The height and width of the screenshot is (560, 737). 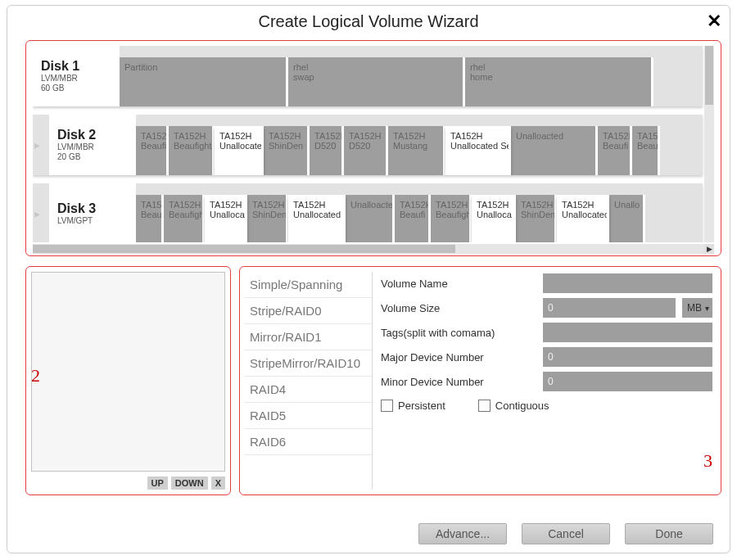 I want to click on raid-type-list: Simple/SpanningStripe/RAID0Mirror/RAID1S…, so click(x=309, y=381).